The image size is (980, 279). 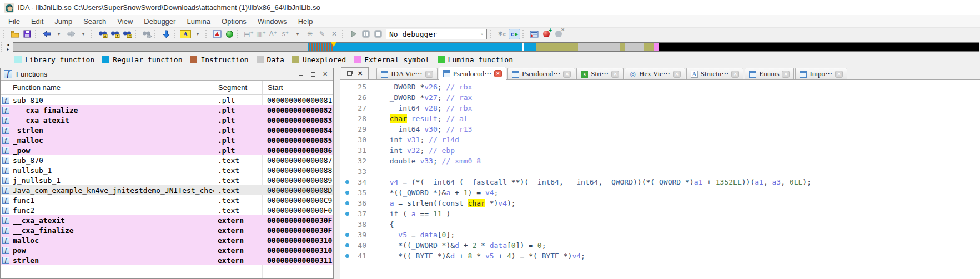 I want to click on pseudocode-line-33: 33, so click(x=660, y=171).